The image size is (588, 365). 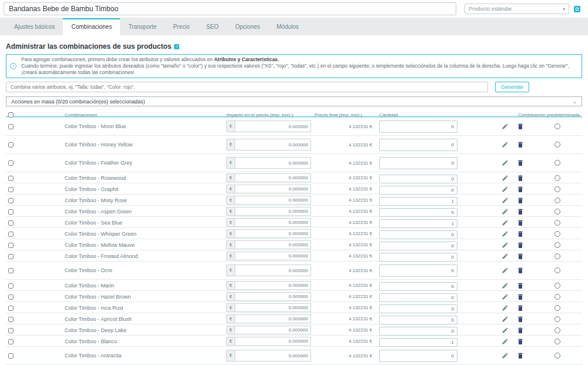 What do you see at coordinates (142, 27) in the screenshot?
I see `tab-transporte: Transporte` at bounding box center [142, 27].